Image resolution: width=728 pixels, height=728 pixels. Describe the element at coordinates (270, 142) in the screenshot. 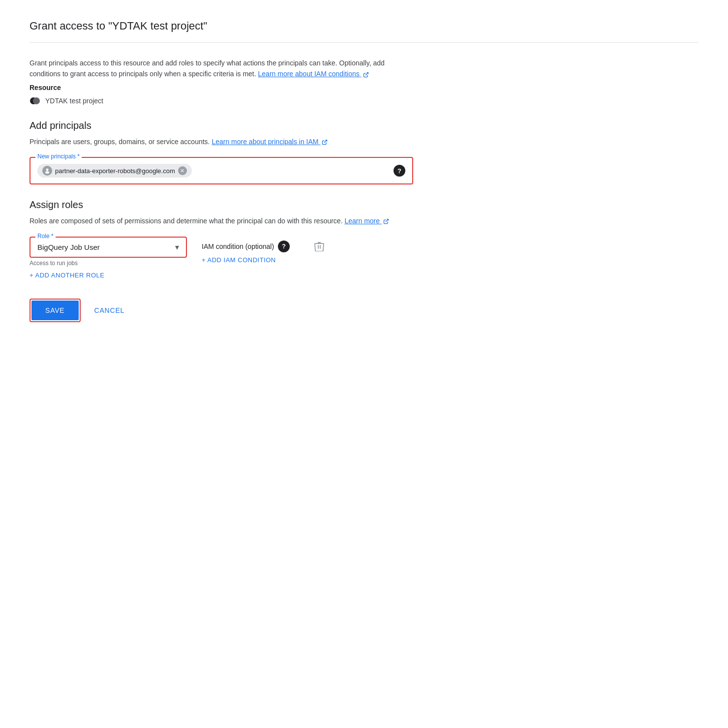

I see `learn-more-principals-link: Learn more about principals in IAM` at that location.